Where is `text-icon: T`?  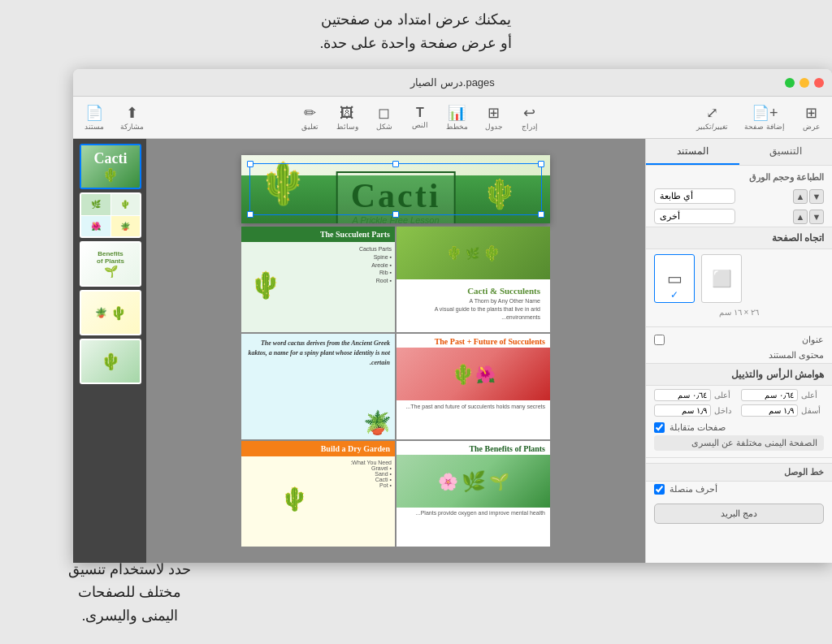 text-icon: T is located at coordinates (420, 113).